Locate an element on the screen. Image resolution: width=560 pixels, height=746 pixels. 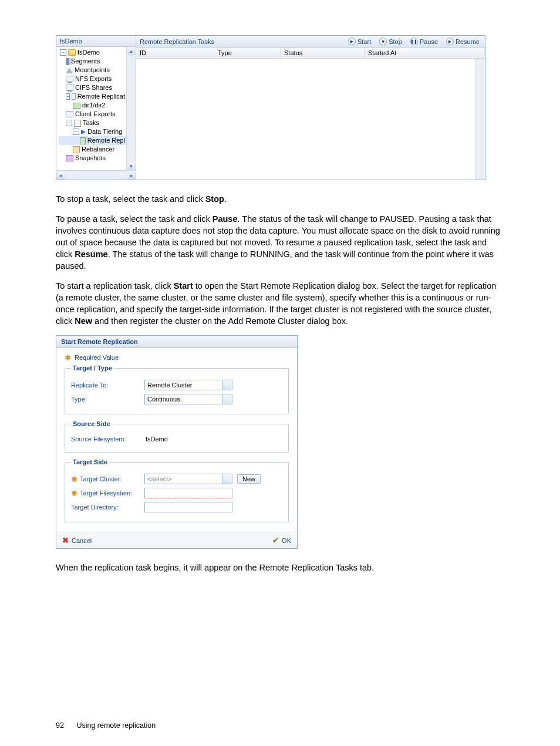
tree-label: dir1/dir2 is located at coordinates (94, 106).